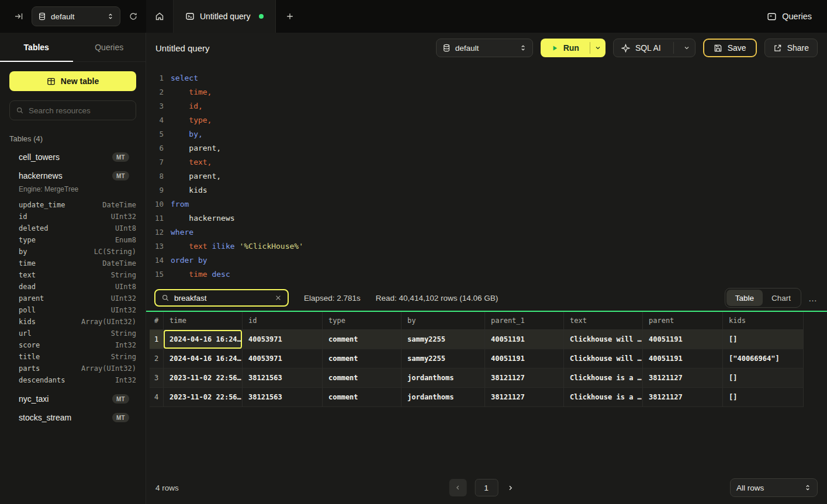 The height and width of the screenshot is (504, 827). Describe the element at coordinates (499, 162) in the screenshot. I see `code-line: text,` at that location.